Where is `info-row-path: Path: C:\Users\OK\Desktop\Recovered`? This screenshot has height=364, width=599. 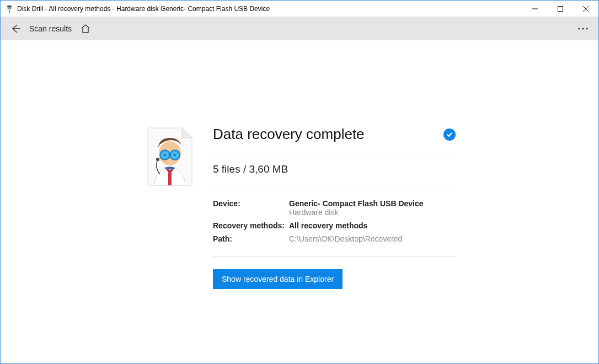 info-row-path: Path: C:\Users\OK\Desktop\Recovered is located at coordinates (334, 239).